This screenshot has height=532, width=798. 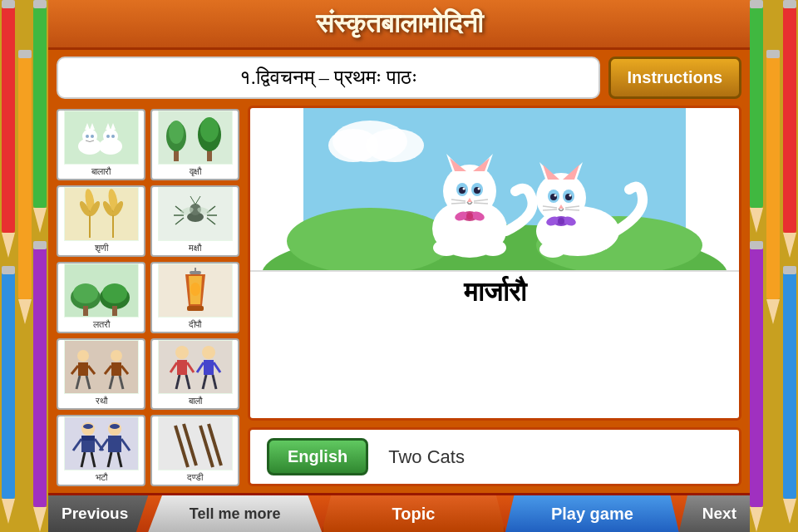 I want to click on english-translation-box: English Two Cats, so click(x=495, y=457).